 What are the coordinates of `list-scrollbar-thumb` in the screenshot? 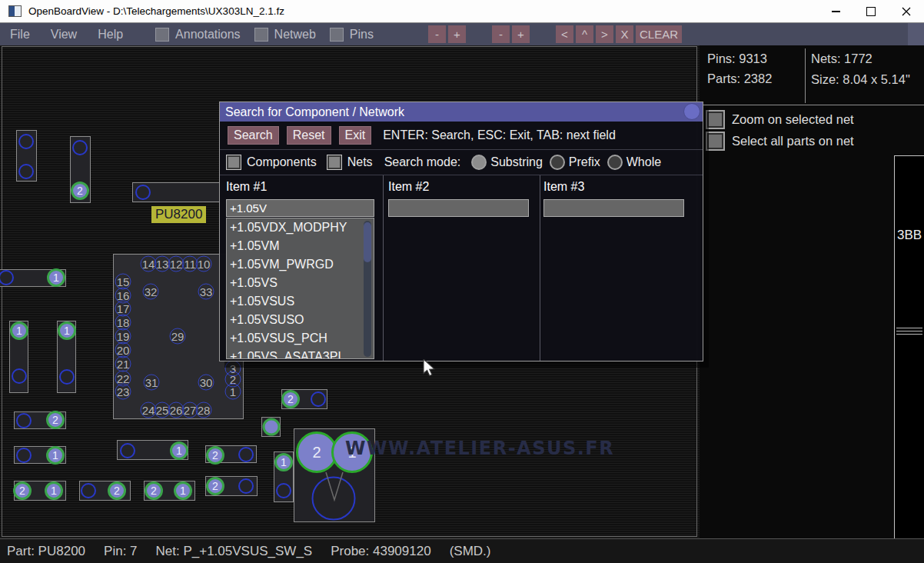 It's located at (367, 242).